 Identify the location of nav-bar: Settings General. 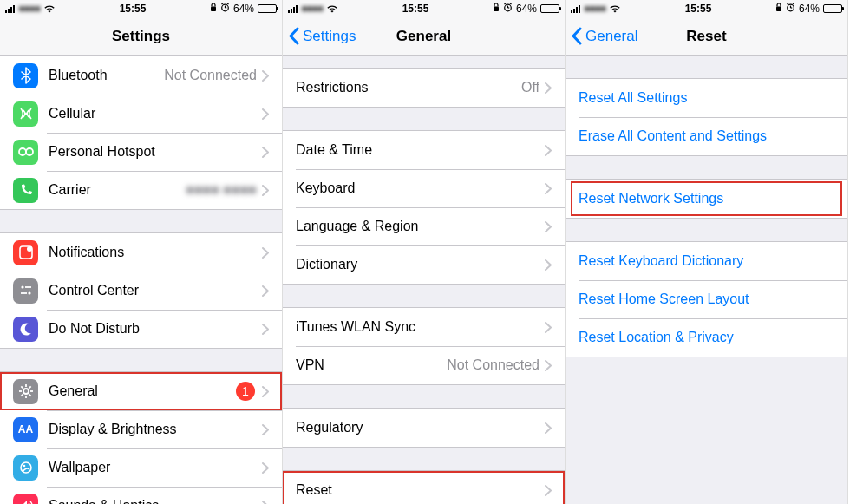
(423, 36).